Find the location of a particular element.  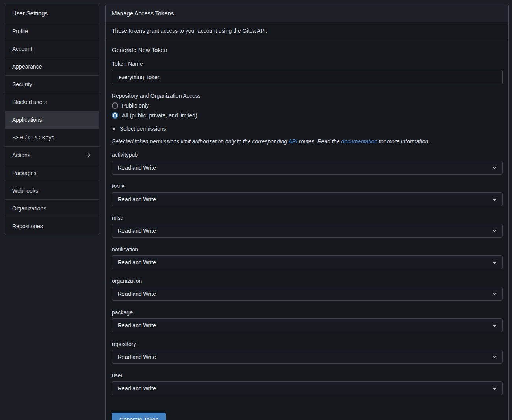

sidebar-item-applications: Applications is located at coordinates (52, 120).